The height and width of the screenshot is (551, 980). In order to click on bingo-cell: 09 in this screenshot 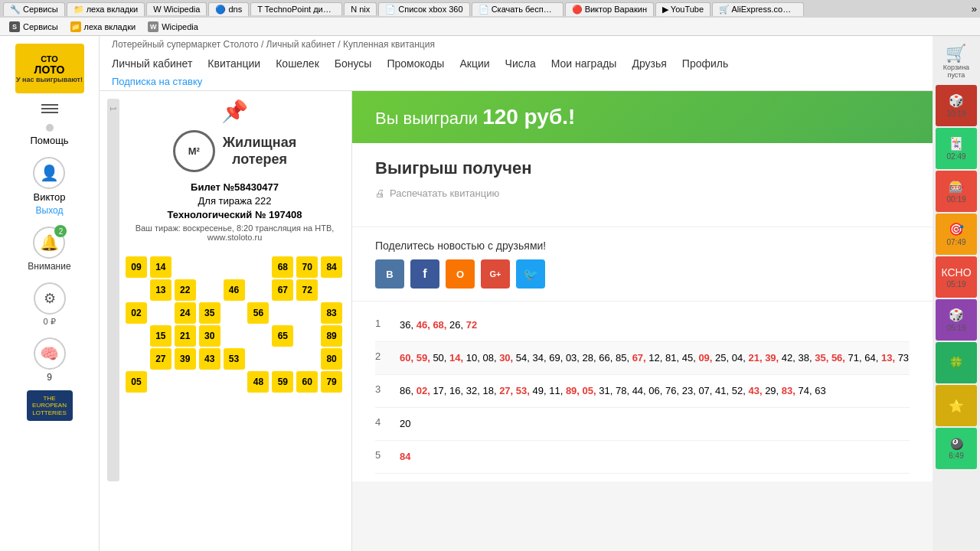, I will do `click(136, 267)`.